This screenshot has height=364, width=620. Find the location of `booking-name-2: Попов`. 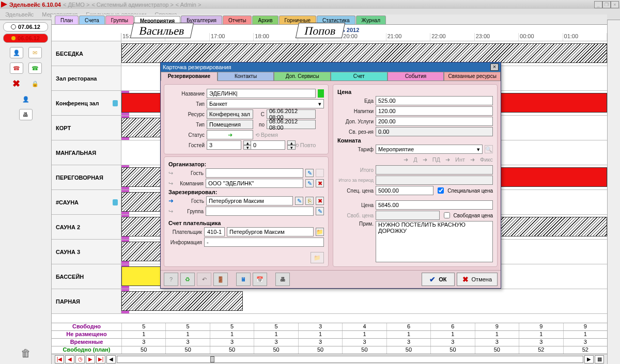

booking-name-2: Попов is located at coordinates (320, 30).